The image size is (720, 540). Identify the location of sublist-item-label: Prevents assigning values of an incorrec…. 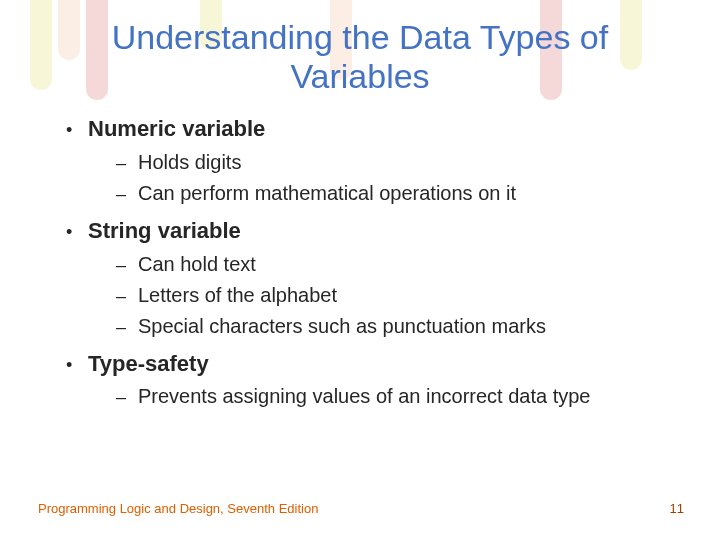
(364, 396).